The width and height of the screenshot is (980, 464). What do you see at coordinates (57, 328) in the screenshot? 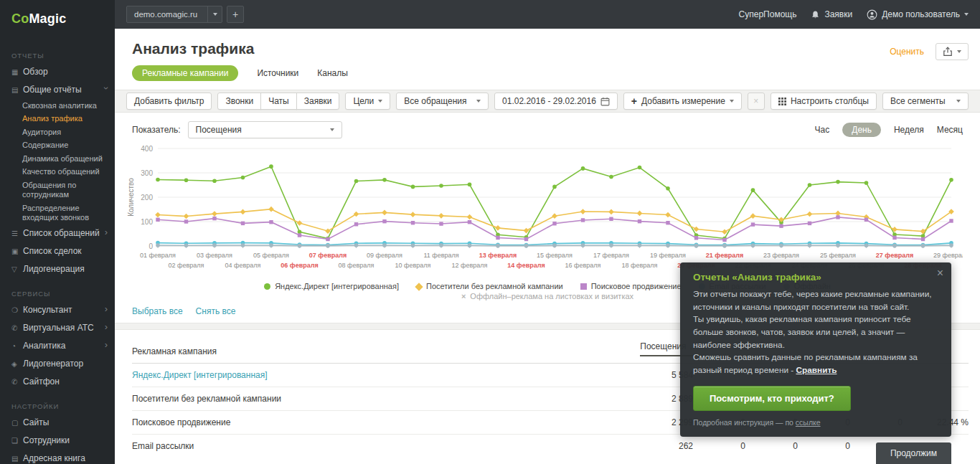
I see `sidebar-item: ✆Виртуальная АТС›` at bounding box center [57, 328].